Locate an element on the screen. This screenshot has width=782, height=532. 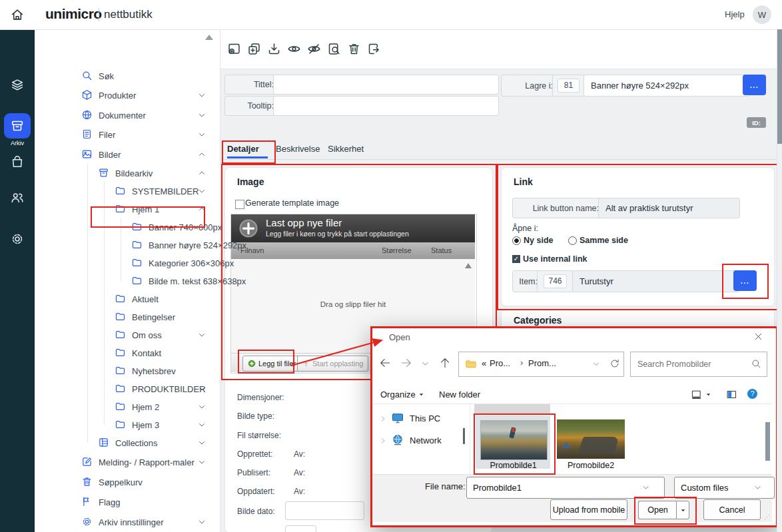
nav-item-hjem-3: Hjem 3 is located at coordinates (127, 425).